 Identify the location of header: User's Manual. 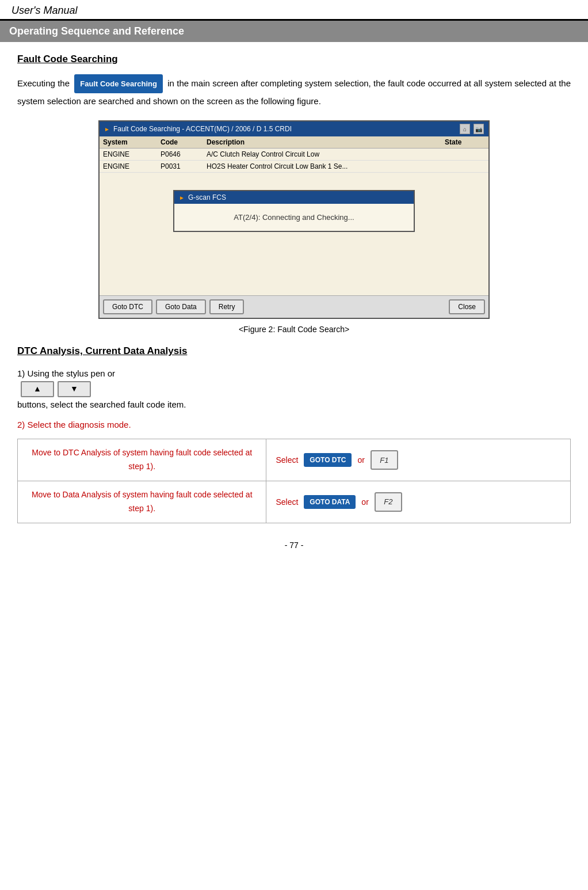
(294, 10).